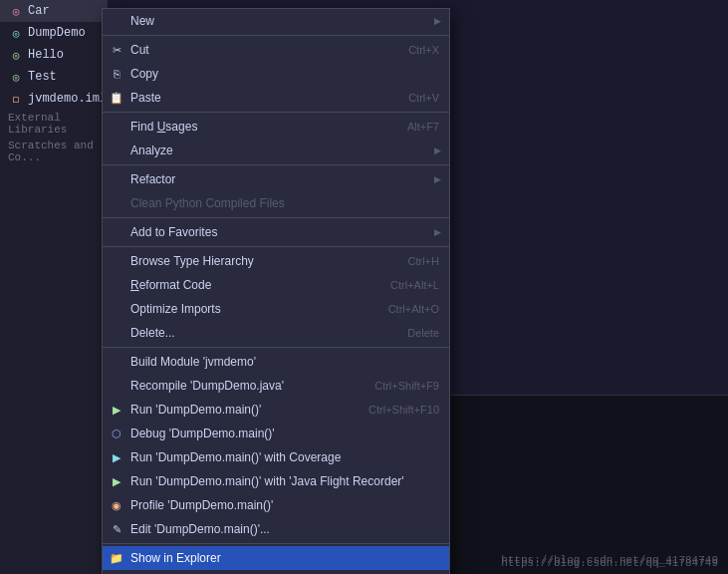  What do you see at coordinates (404, 285) in the screenshot?
I see `menu-item-reformat-shortcut: Ctrl+Alt+L` at bounding box center [404, 285].